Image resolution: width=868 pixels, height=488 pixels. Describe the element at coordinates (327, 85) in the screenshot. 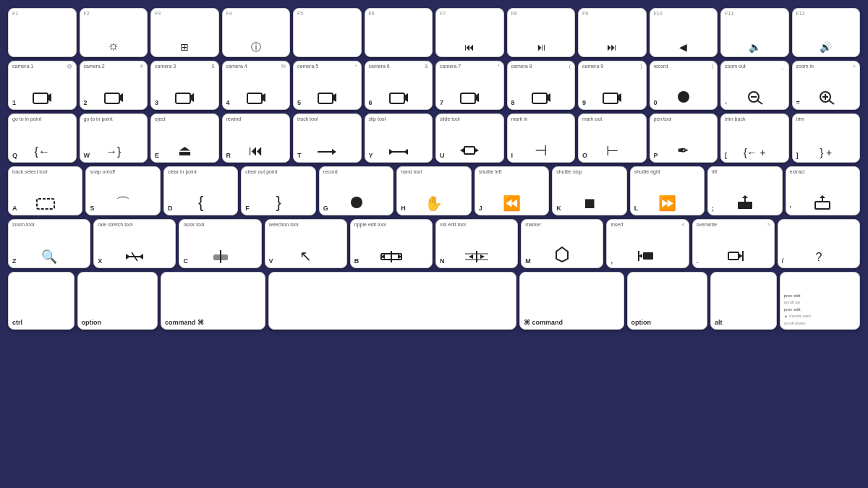

I see `key-5: camera 5 ^ 5` at that location.